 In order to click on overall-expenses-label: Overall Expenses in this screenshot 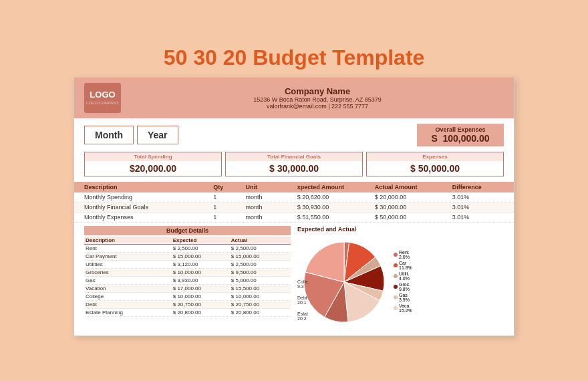, I will do `click(460, 130)`.